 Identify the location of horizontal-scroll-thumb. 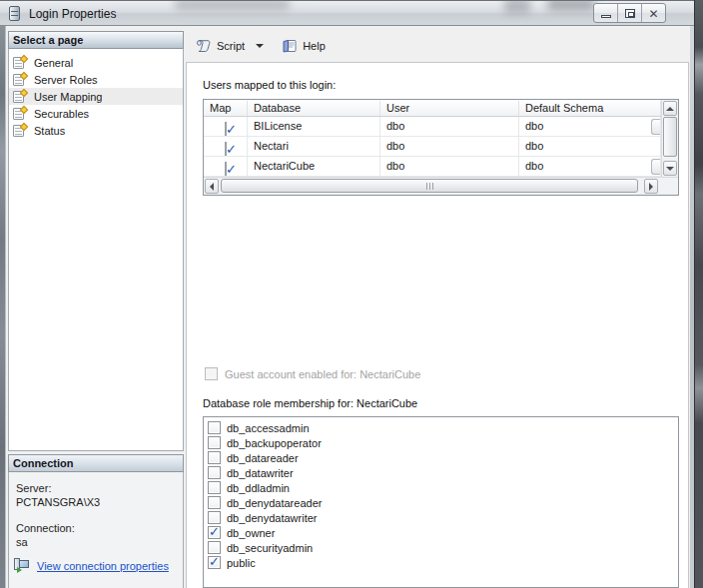
(429, 186).